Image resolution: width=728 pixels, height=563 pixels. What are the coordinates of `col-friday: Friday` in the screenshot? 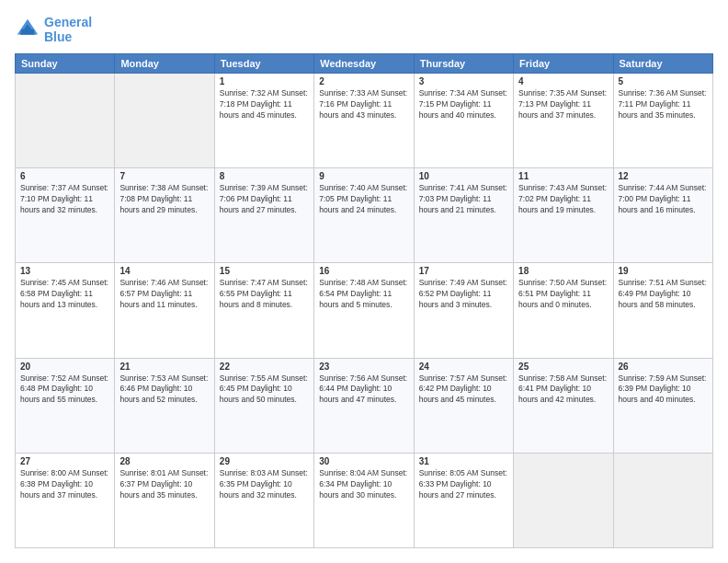 It's located at (563, 64).